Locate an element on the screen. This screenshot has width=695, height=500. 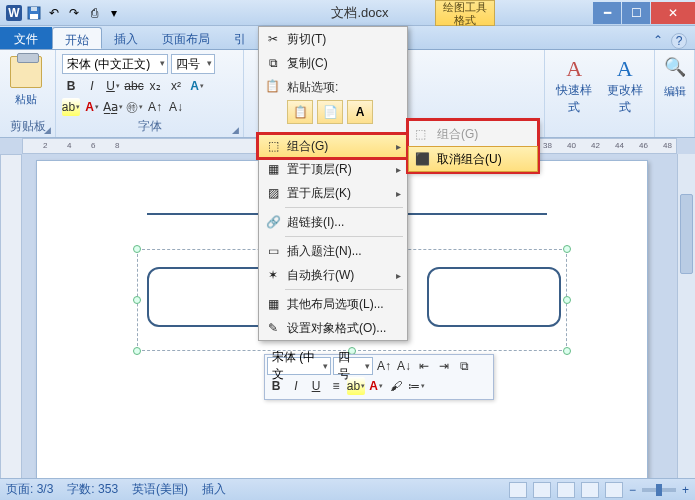
font-color-button: A is located at coordinates (92, 107).